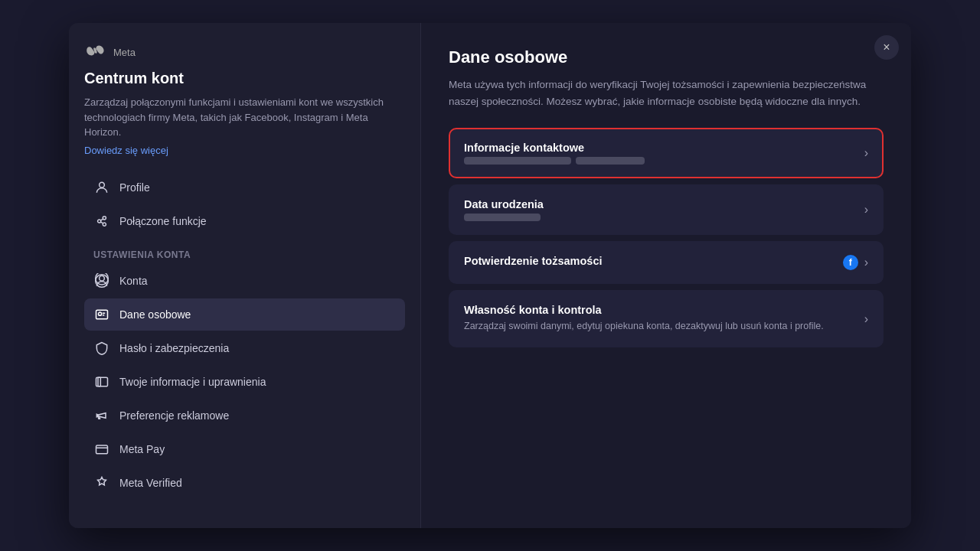 The height and width of the screenshot is (551, 980). What do you see at coordinates (245, 483) in the screenshot?
I see `nav-item-meta-verified: Meta Verified` at bounding box center [245, 483].